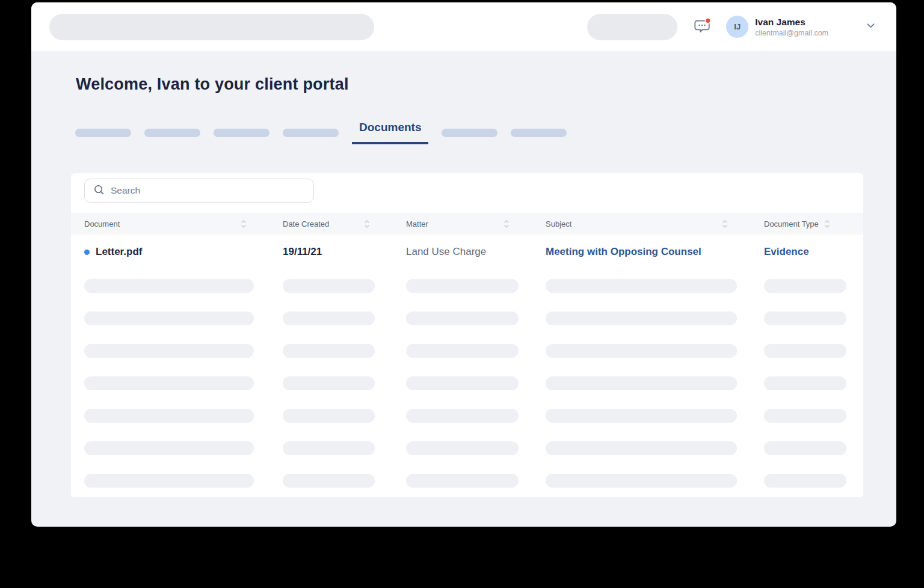  I want to click on search-box, so click(199, 191).